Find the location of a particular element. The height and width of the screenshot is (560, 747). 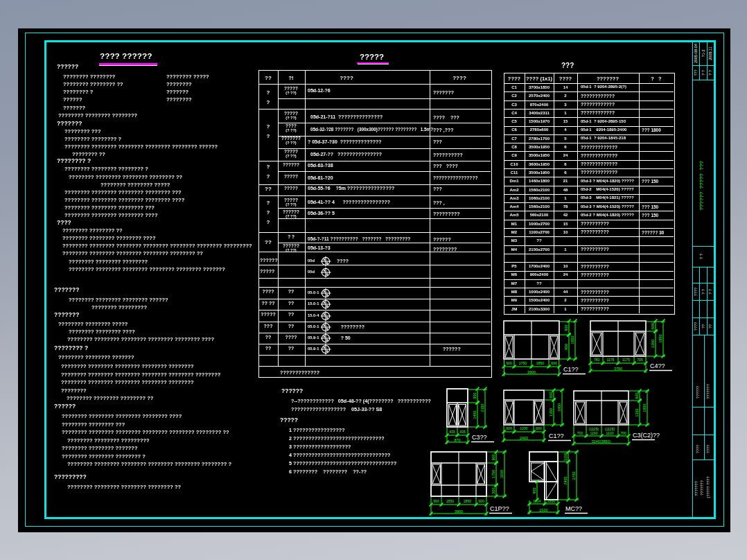

svg-text: 3750 is located at coordinates (618, 369).